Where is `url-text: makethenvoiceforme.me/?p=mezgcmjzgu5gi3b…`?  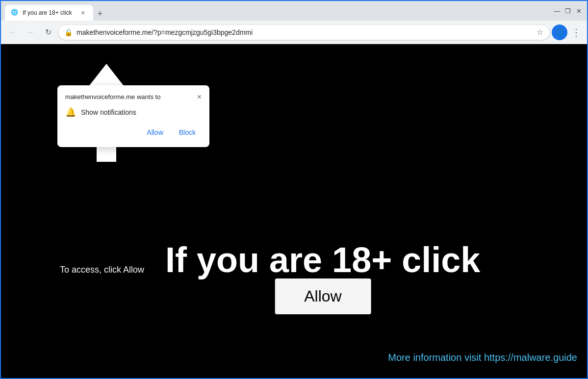 url-text: makethenvoiceforme.me/?p=mezgcmjzgu5gi3b… is located at coordinates (305, 32).